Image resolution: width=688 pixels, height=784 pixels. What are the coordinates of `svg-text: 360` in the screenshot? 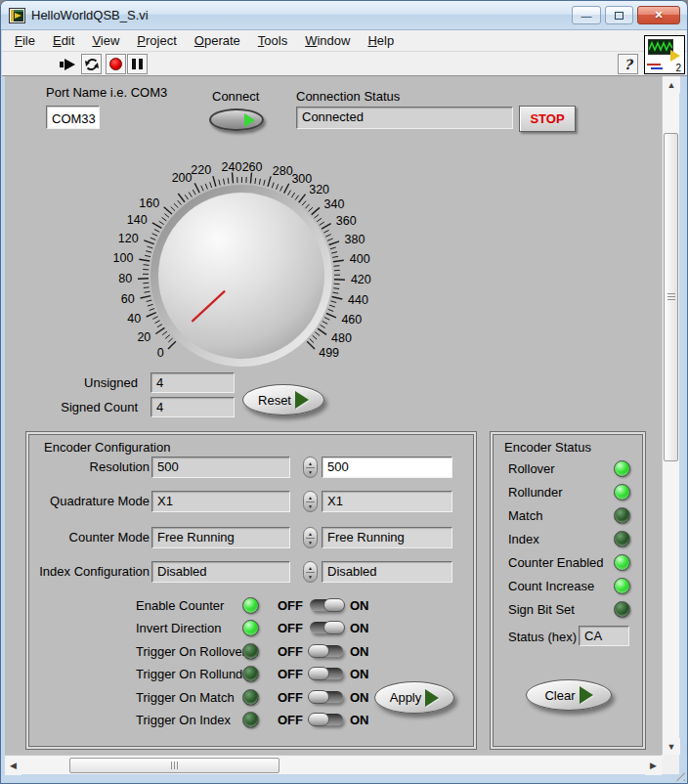 It's located at (346, 221).